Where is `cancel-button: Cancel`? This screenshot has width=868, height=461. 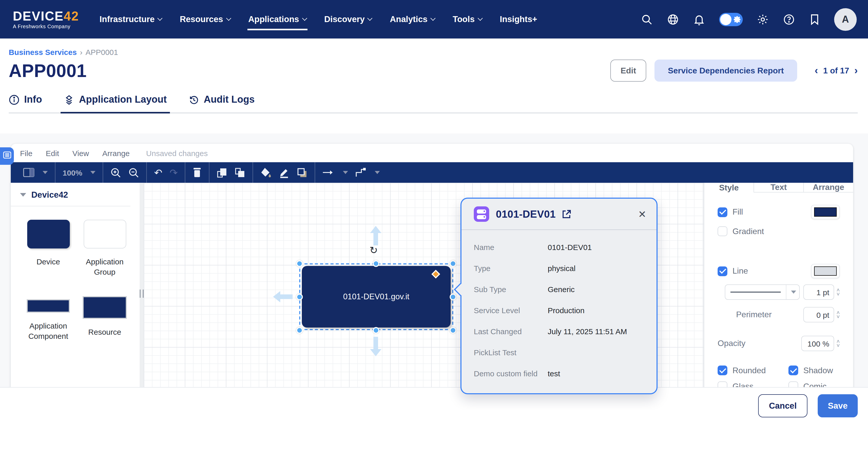
cancel-button: Cancel is located at coordinates (783, 406).